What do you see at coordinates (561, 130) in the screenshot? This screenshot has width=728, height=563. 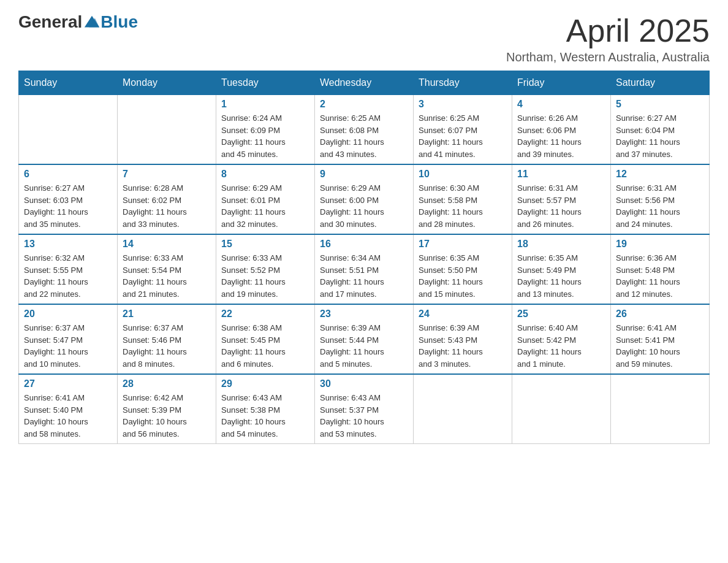 I see `calendar-day-cell: 4Sunrise: 6:26 AM Sunset: 6:06 PM Daylig…` at bounding box center [561, 130].